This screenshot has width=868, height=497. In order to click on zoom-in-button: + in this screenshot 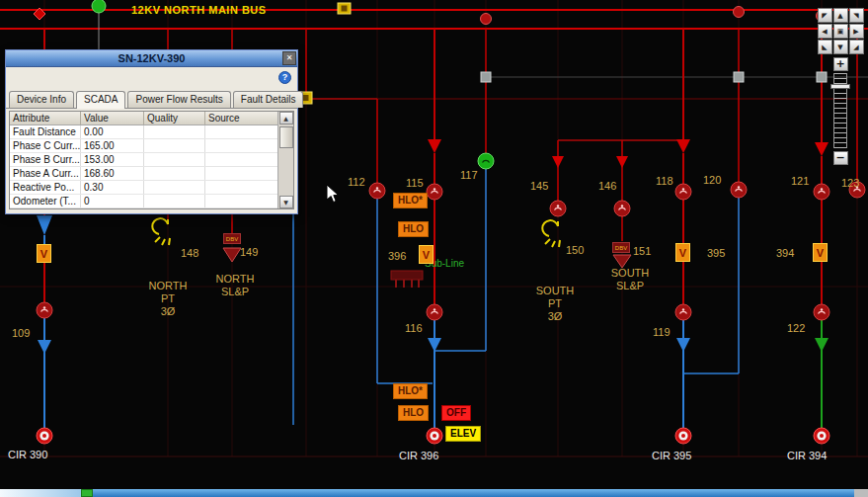, I will do `click(841, 64)`.